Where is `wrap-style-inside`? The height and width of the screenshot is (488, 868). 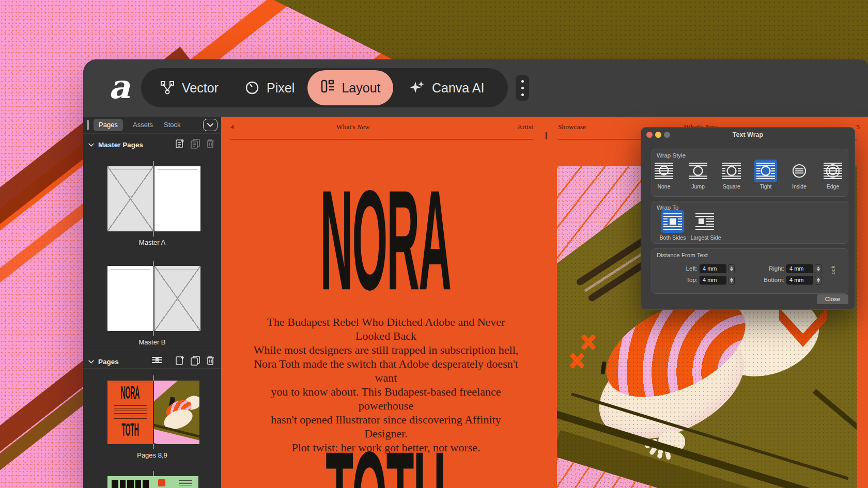
wrap-style-inside is located at coordinates (799, 171).